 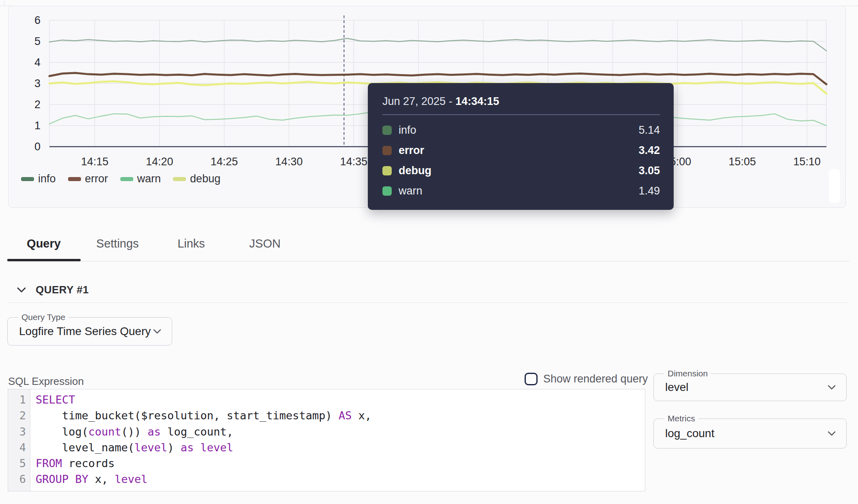 What do you see at coordinates (224, 162) in the screenshot?
I see `x-tick-label: 14:25` at bounding box center [224, 162].